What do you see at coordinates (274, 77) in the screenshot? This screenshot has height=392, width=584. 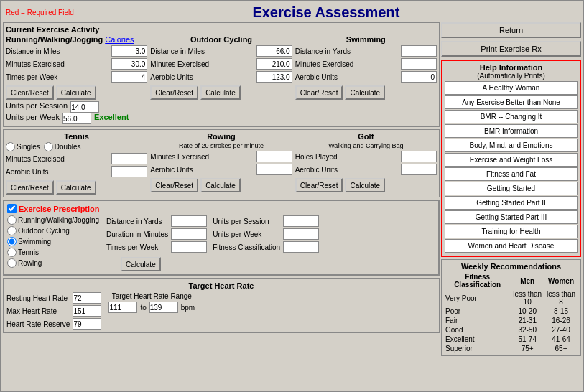 I see `cycling-aerobic-input` at bounding box center [274, 77].